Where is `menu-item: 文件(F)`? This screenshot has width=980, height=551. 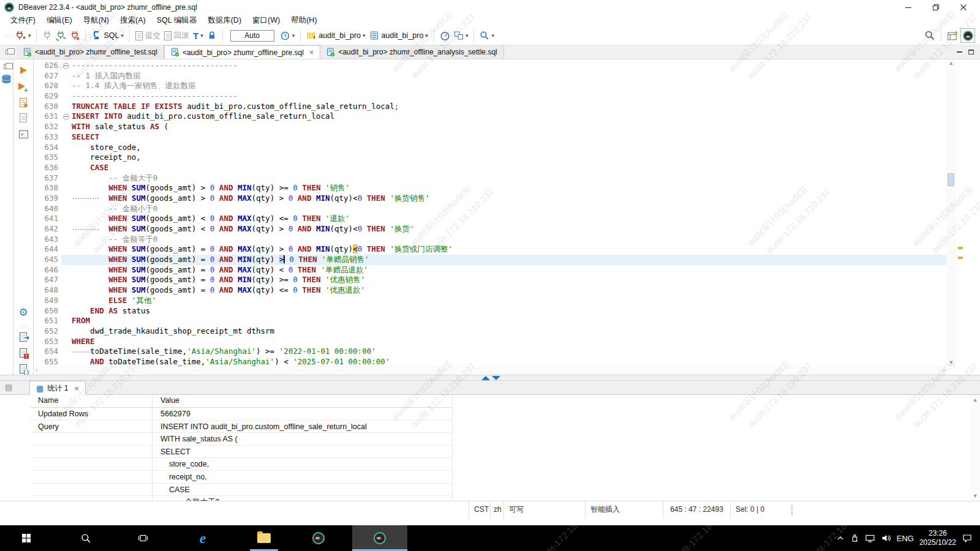 menu-item: 文件(F) is located at coordinates (23, 21).